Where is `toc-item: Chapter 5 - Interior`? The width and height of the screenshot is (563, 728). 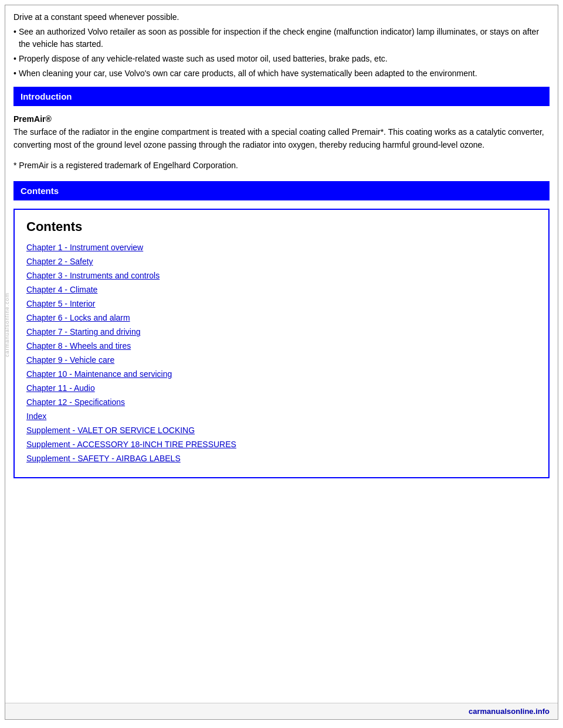 toc-item: Chapter 5 - Interior is located at coordinates (282, 304).